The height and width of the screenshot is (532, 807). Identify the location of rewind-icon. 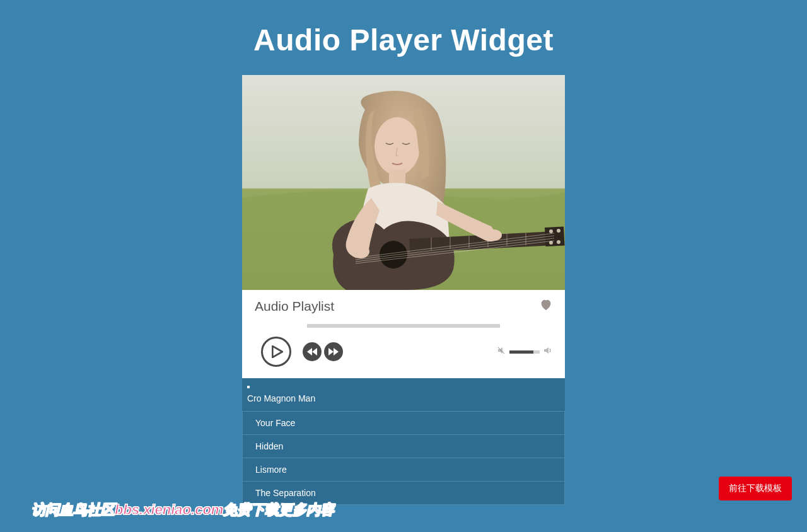
(312, 352).